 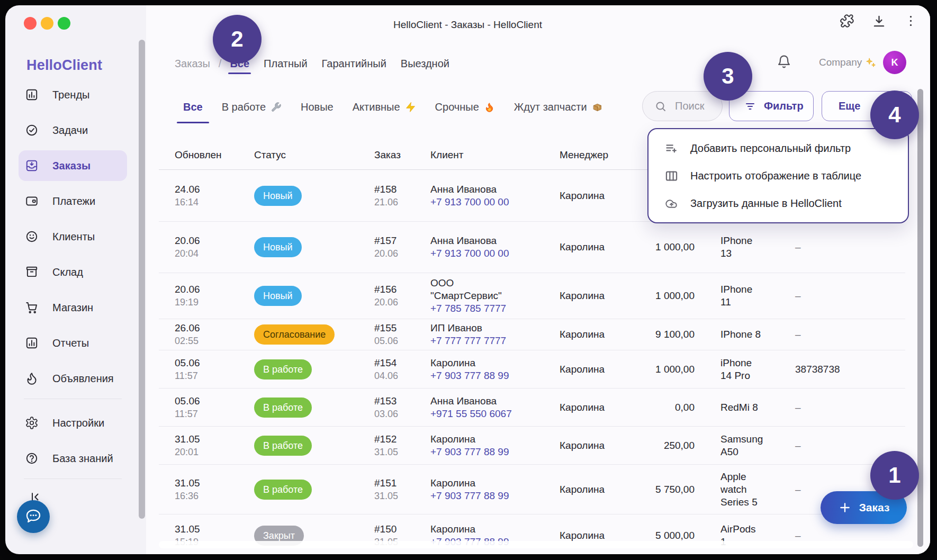 I want to click on client-cell: Анна Иванова +7 913 700 00 00, so click(x=495, y=247).